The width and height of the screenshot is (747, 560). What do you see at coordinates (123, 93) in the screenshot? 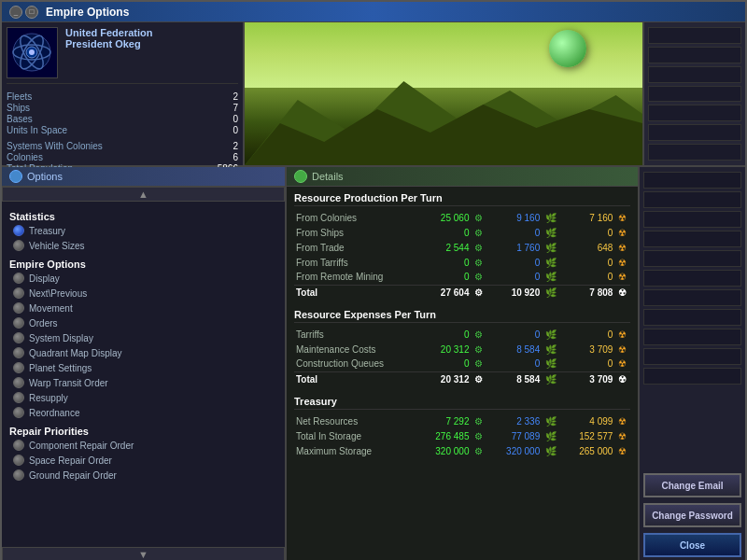
I see `empire-info-panel: United Federation President Okeg Fleets …` at bounding box center [123, 93].